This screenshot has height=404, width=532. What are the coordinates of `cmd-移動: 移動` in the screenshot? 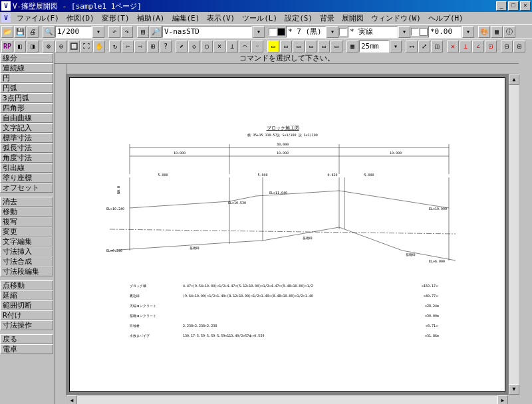 It's located at (27, 211).